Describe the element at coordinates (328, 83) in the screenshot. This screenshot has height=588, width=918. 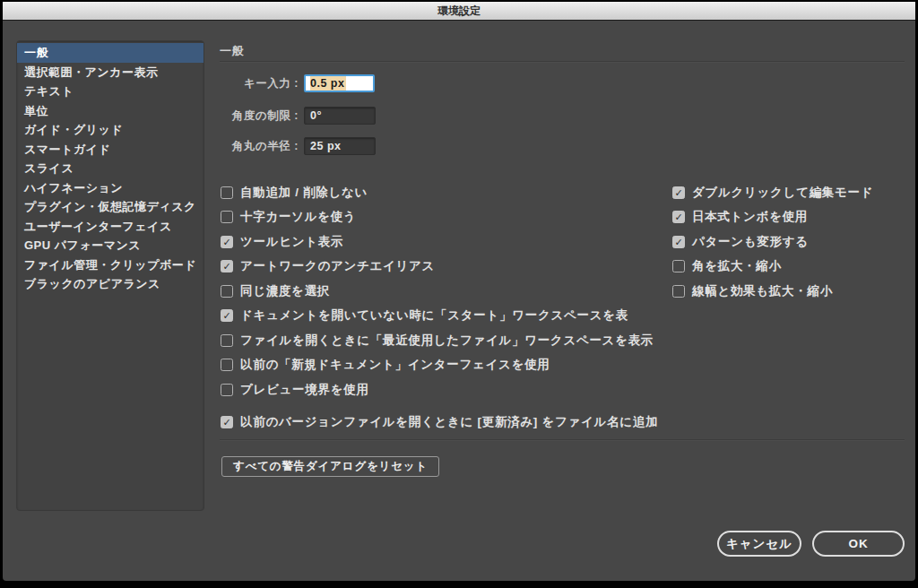
I see `field-value: 0.5 px` at that location.